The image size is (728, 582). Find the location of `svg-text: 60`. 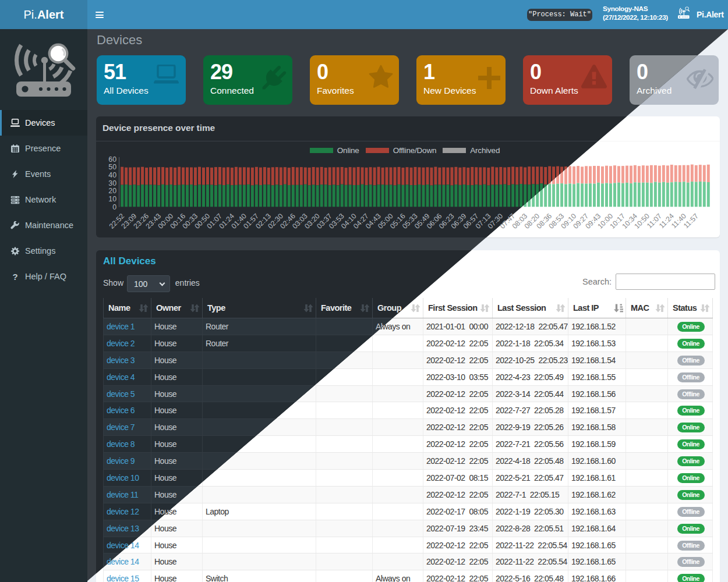

svg-text: 60 is located at coordinates (112, 159).